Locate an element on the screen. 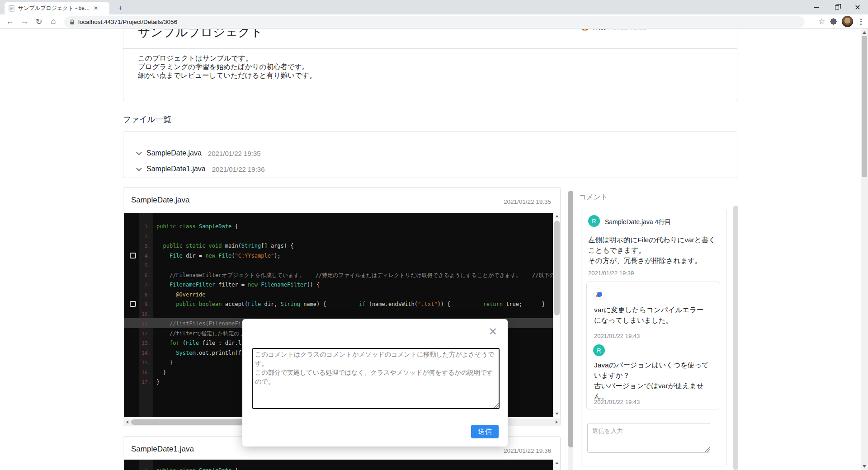  code-filename: SampleDate1.java is located at coordinates (163, 449).